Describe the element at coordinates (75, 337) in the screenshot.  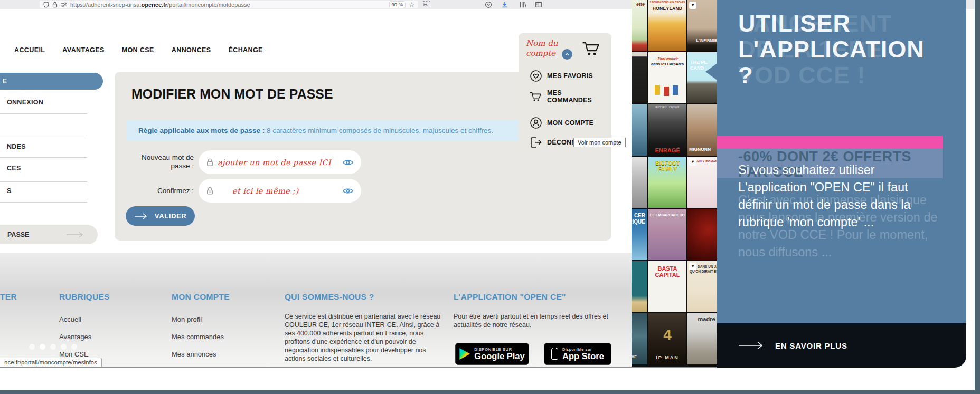
I see `footer-link-avantages: Avantages` at that location.